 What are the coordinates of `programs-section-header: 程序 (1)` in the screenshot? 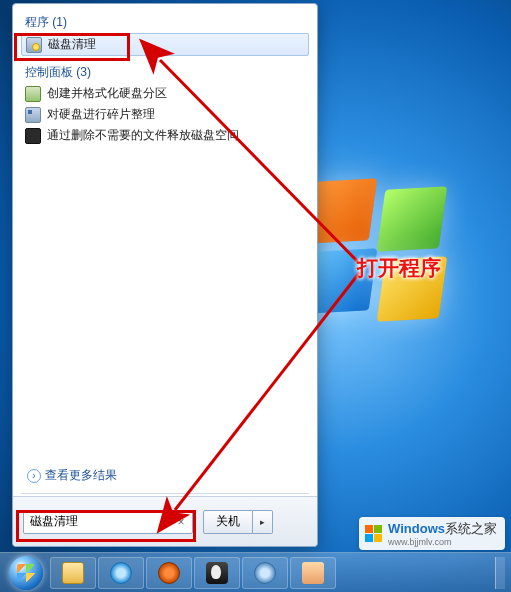 It's located at (167, 22).